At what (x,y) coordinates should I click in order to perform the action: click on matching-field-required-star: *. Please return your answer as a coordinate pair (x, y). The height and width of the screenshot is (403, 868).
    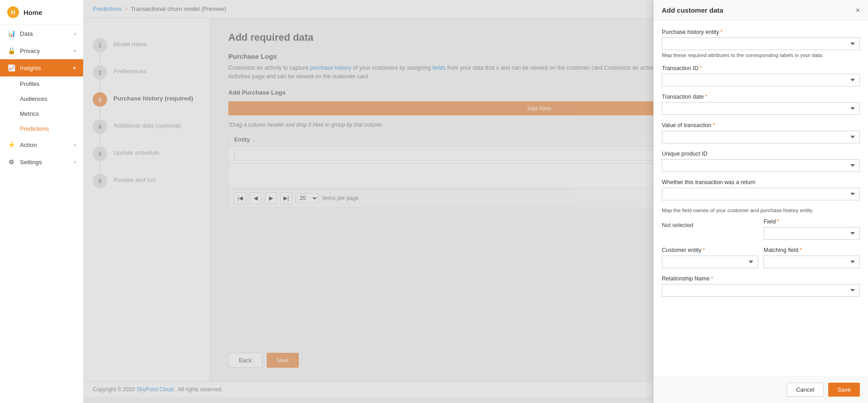
    Looking at the image, I should click on (801, 250).